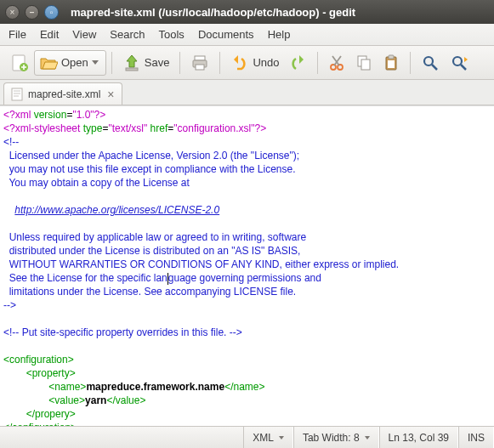 Image resolution: width=494 pixels, height=448 pixels. I want to click on menubar: File Edit View Search Tools Documents He…, so click(247, 35).